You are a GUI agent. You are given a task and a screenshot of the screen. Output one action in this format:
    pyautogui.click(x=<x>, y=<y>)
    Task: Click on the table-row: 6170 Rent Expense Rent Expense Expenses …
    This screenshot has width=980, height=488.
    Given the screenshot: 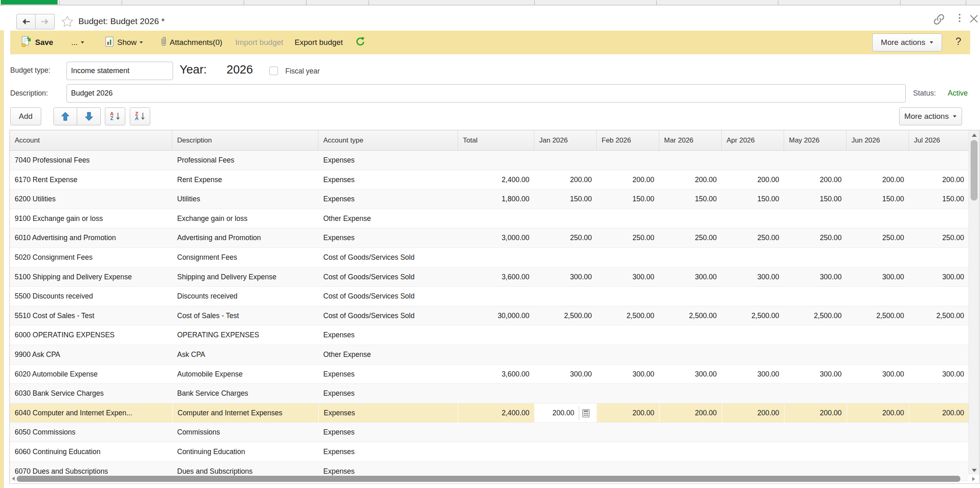 What is the action you would take?
    pyautogui.click(x=489, y=180)
    